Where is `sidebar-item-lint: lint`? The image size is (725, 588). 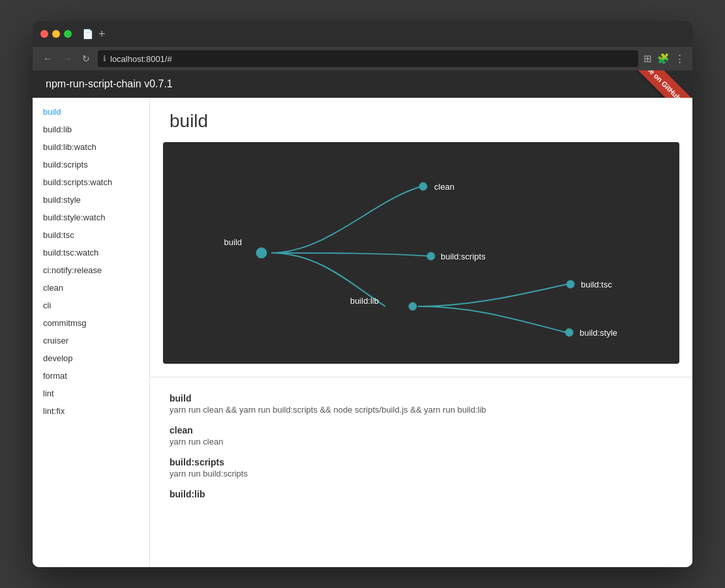 sidebar-item-lint: lint is located at coordinates (91, 394).